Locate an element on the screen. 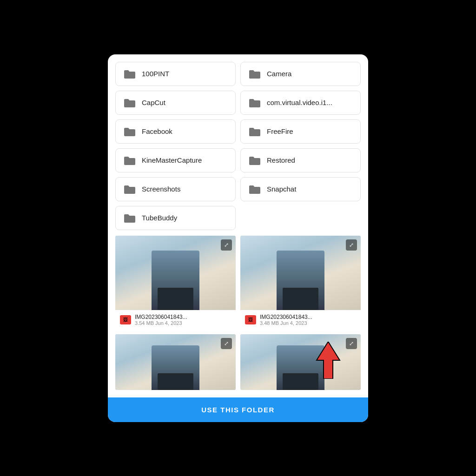 This screenshot has width=476, height=476. expand-icon-4: ⤢ is located at coordinates (351, 344).